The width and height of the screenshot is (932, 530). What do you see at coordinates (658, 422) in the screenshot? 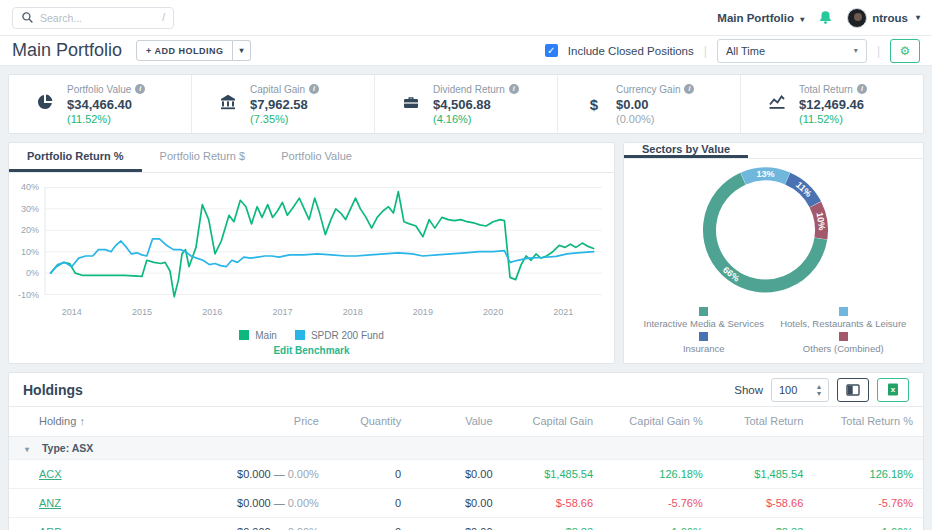
I see `col-capital-gain-pct: Capital Gain %` at bounding box center [658, 422].